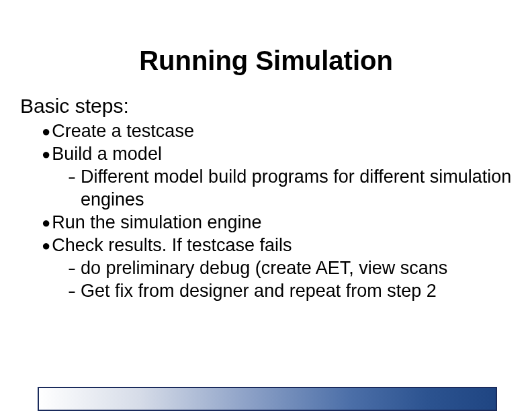 The width and height of the screenshot is (532, 411). What do you see at coordinates (284, 154) in the screenshot?
I see `list-item: ● Build a model` at bounding box center [284, 154].